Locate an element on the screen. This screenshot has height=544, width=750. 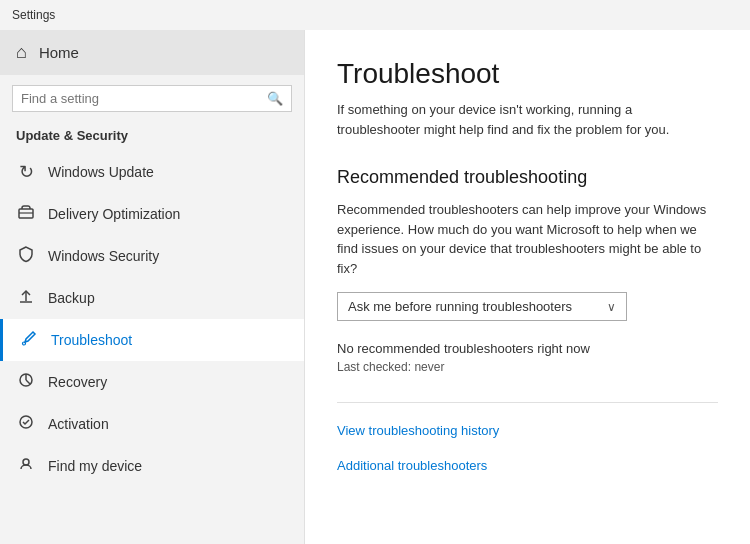
dropdown-label: Ask me before running troubleshooters is located at coordinates (460, 306).